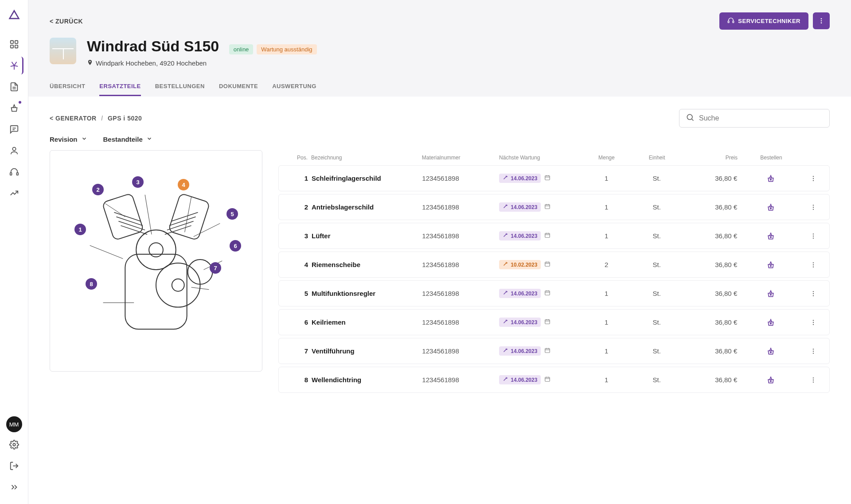 The width and height of the screenshot is (851, 504). Describe the element at coordinates (14, 193) in the screenshot. I see `nav-analytics` at that location.